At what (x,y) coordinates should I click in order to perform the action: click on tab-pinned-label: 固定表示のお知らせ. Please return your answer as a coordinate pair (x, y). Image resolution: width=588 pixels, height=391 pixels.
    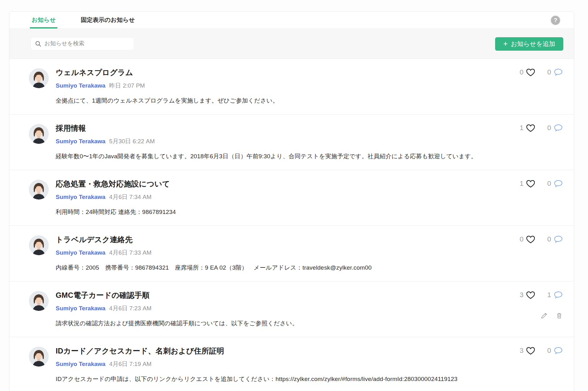
    Looking at the image, I should click on (108, 20).